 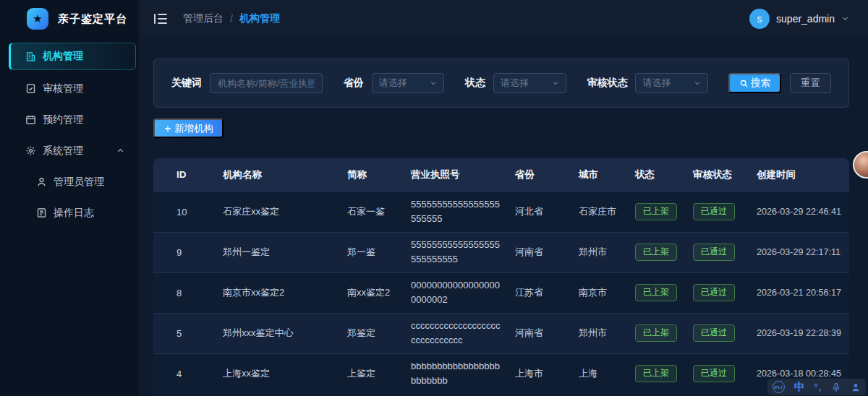 What do you see at coordinates (362, 332) in the screenshot?
I see `cell-text: 郑鉴定` at bounding box center [362, 332].